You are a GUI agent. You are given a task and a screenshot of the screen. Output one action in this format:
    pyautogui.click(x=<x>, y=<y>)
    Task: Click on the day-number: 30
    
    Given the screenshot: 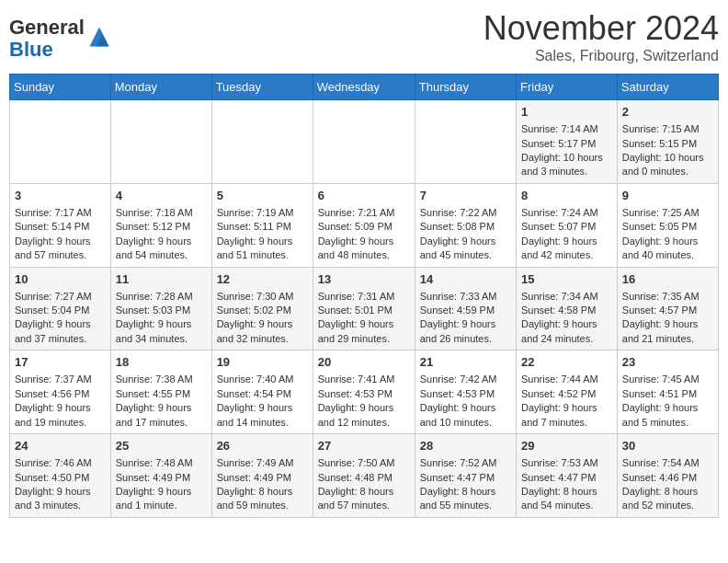 What is the action you would take?
    pyautogui.click(x=667, y=446)
    